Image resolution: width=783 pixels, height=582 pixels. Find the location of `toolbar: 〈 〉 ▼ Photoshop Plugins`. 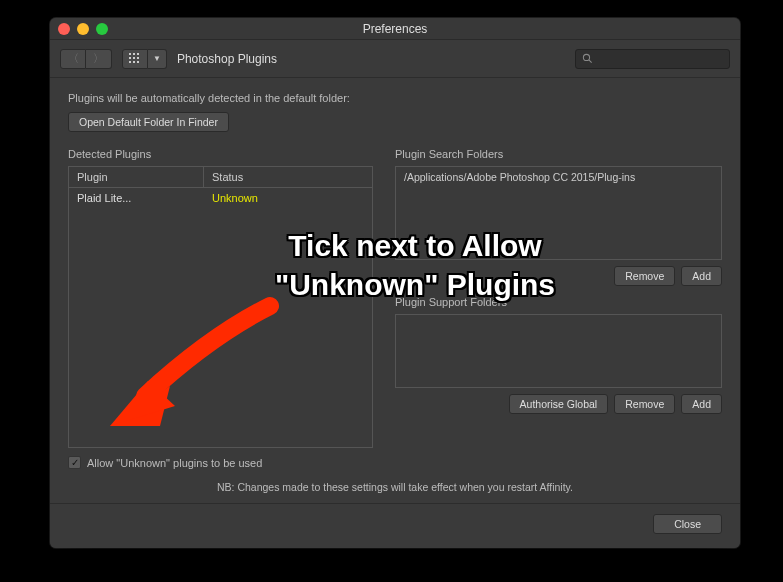

toolbar: 〈 〉 ▼ Photoshop Plugins is located at coordinates (395, 59).